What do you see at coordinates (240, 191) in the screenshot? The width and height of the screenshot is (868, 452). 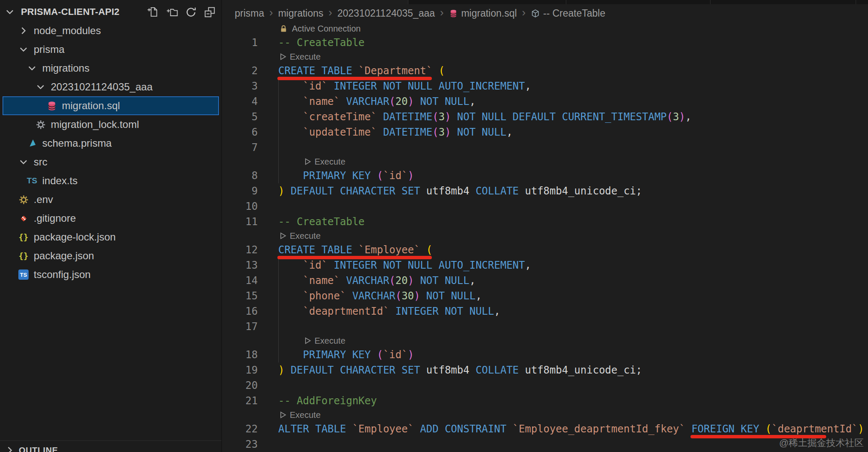 I see `line-number: 9` at bounding box center [240, 191].